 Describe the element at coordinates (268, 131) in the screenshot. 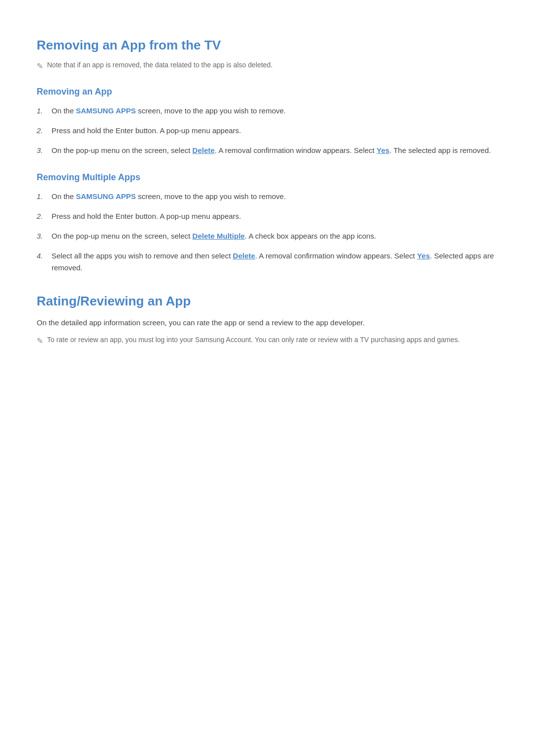

I see `steps-list-single: 1. On the SAMSUNG APPS screen, move to t…` at that location.